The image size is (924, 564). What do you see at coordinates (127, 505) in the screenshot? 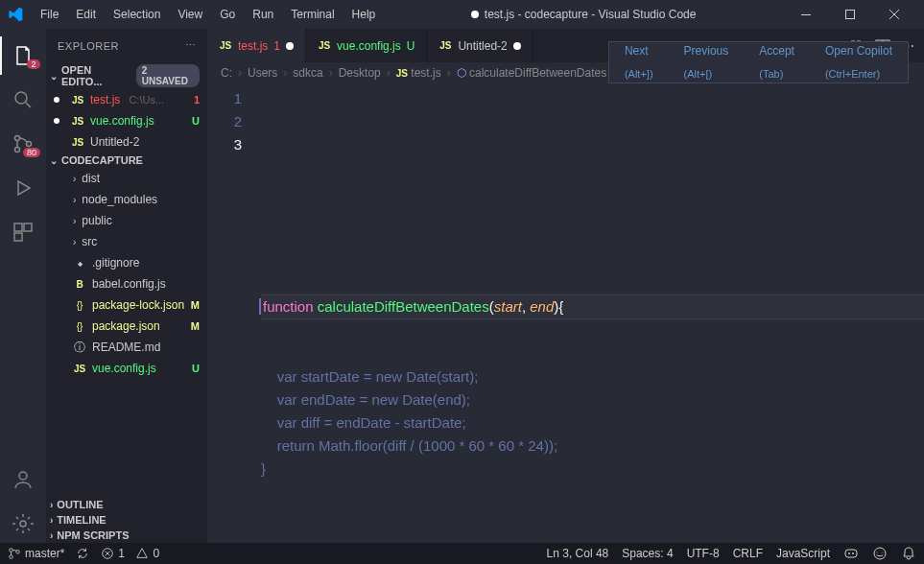
I see `panel-outline: ›OUTLINE` at bounding box center [127, 505].